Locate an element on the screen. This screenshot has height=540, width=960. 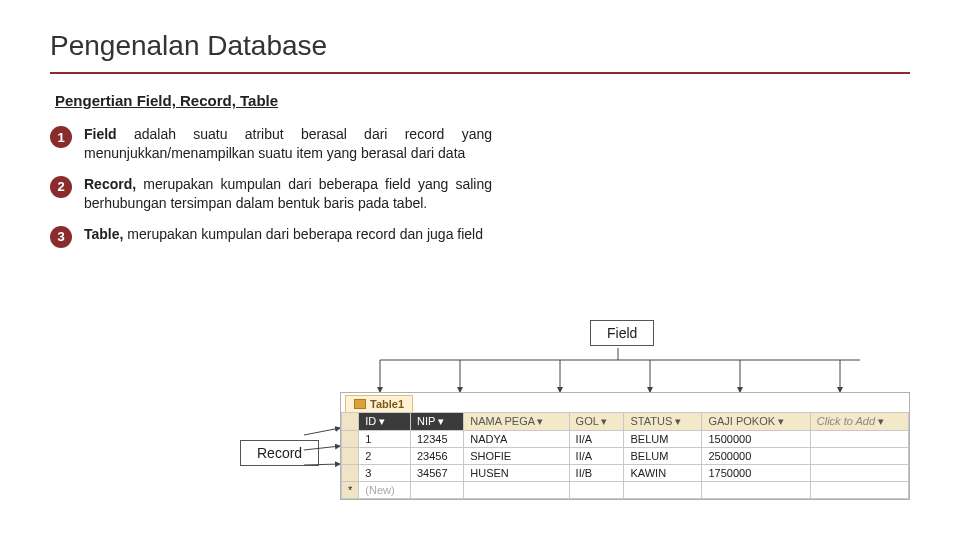
table-cell: 23456 is located at coordinates (438, 456).